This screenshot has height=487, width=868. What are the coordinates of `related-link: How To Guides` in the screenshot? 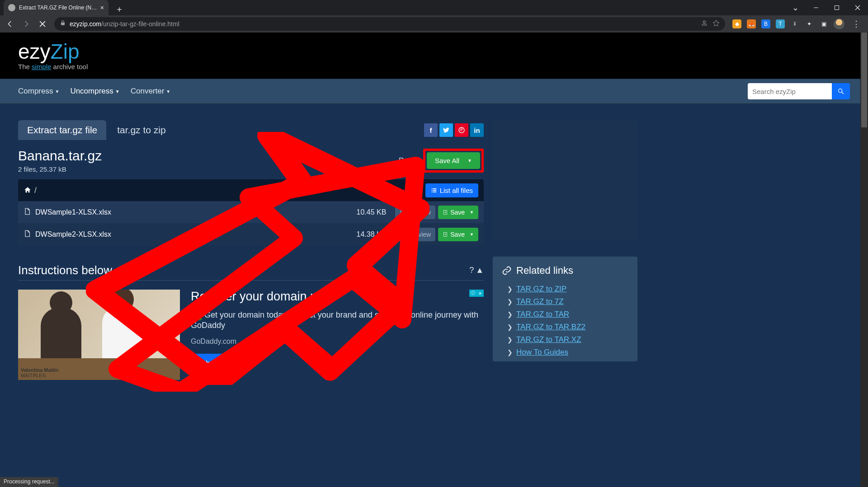 It's located at (542, 352).